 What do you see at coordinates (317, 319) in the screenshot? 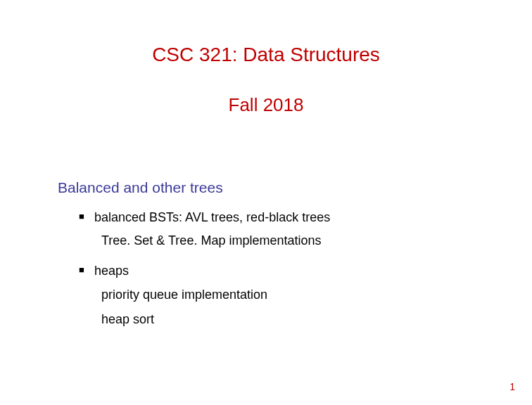
I see `bullet-subline: heap sort` at bounding box center [317, 319].